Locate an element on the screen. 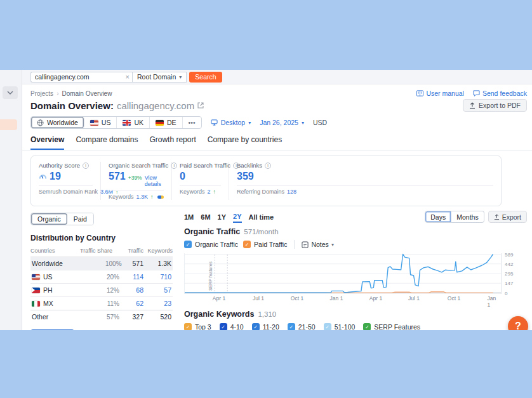 The image size is (532, 398). filter-label: 11-20 is located at coordinates (271, 326).